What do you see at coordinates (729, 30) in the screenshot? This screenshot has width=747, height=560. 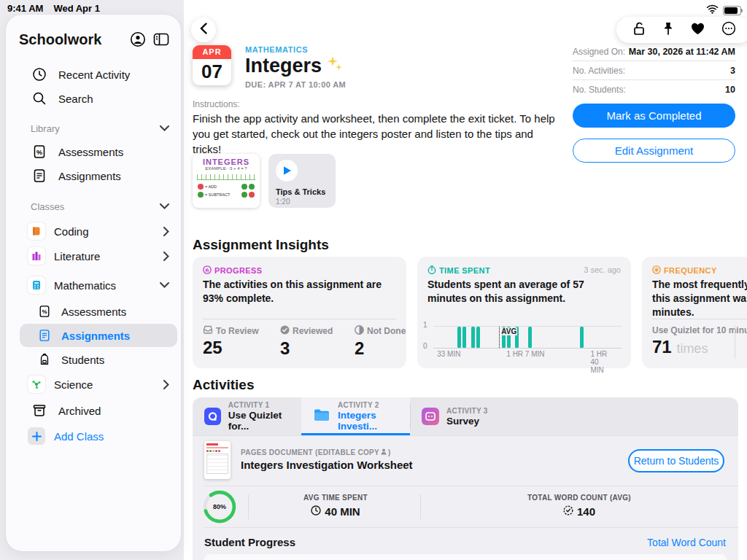 I see `more-options-icon` at bounding box center [729, 30].